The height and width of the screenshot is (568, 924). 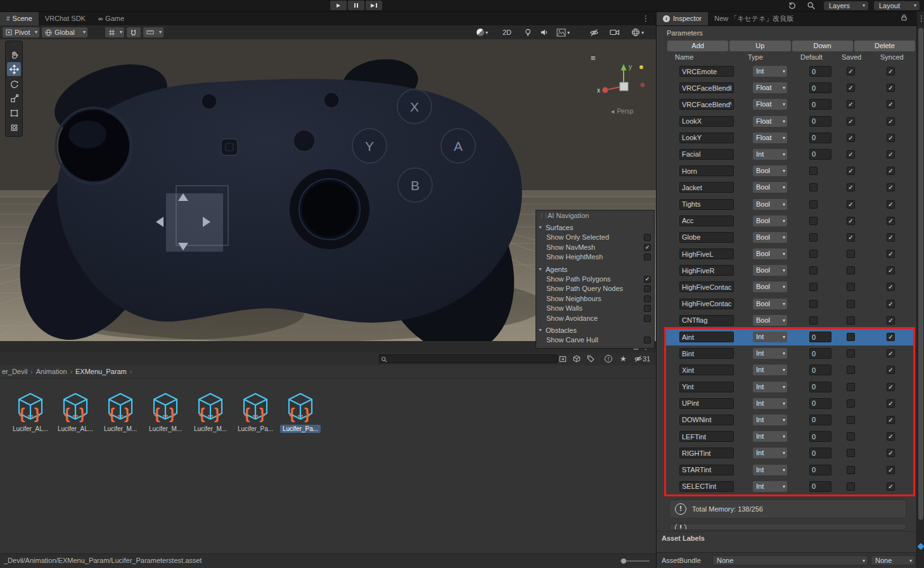 What do you see at coordinates (14, 55) in the screenshot?
I see `view-tool-button` at bounding box center [14, 55].